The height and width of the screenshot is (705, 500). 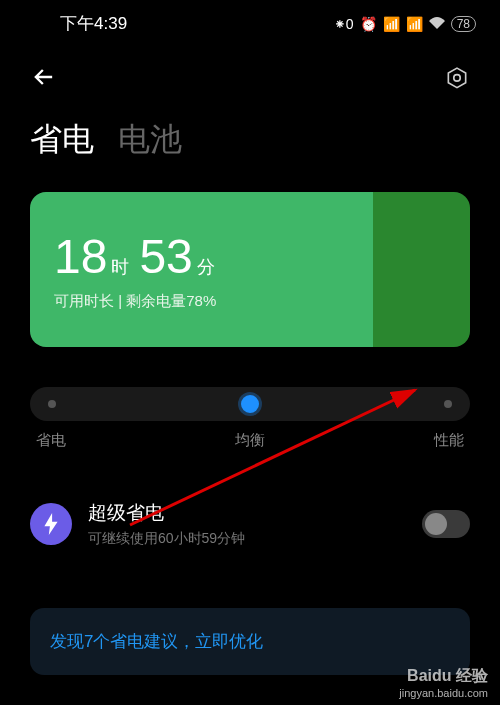 I want to click on slider-dot-right, so click(x=448, y=404).